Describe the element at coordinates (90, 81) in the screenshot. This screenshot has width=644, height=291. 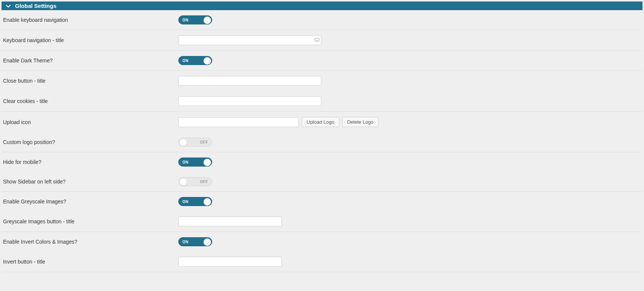
I see `label-close-button-title: Close button - title` at that location.